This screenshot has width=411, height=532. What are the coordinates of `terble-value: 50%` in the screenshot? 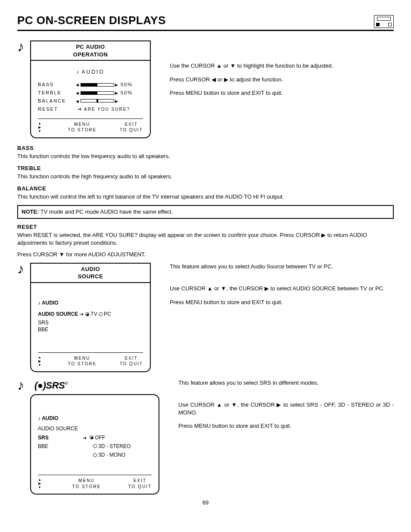 It's located at (127, 93).